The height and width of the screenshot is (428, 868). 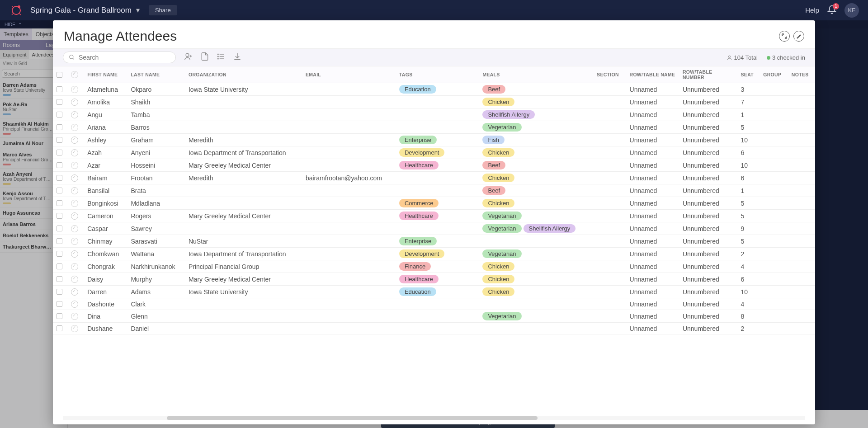 I want to click on notifications-button: 1, so click(x=832, y=10).